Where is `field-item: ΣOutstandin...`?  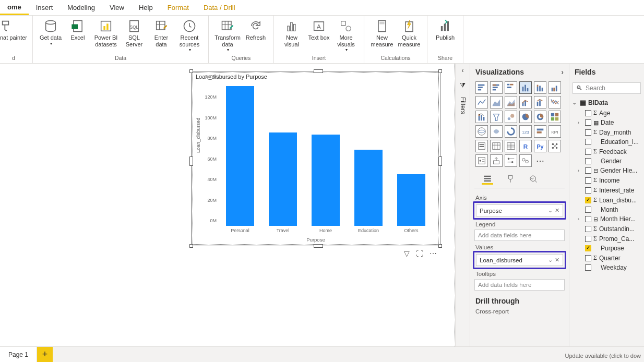
field-item: ΣOutstandin... is located at coordinates (606, 228).